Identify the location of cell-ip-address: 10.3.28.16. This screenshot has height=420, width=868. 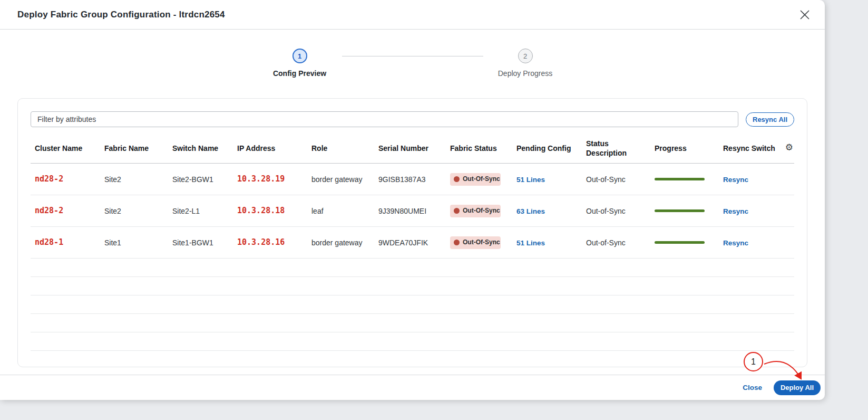
(270, 243).